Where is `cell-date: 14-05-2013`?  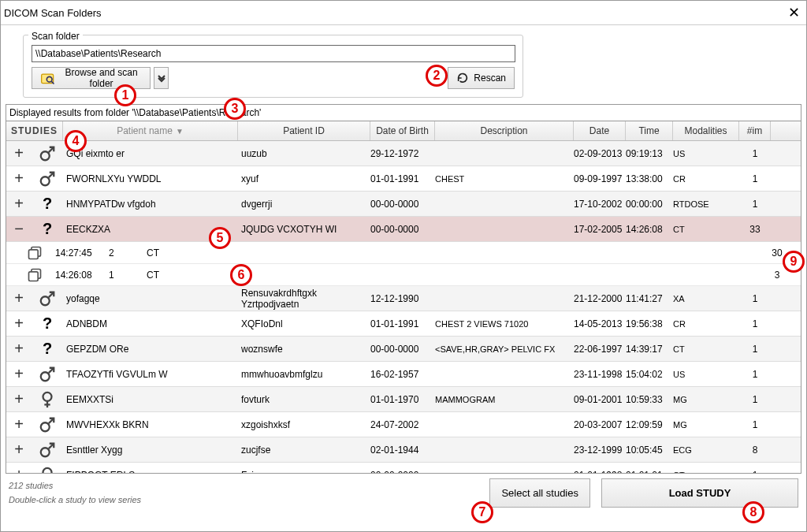 cell-date: 14-05-2013 is located at coordinates (600, 324).